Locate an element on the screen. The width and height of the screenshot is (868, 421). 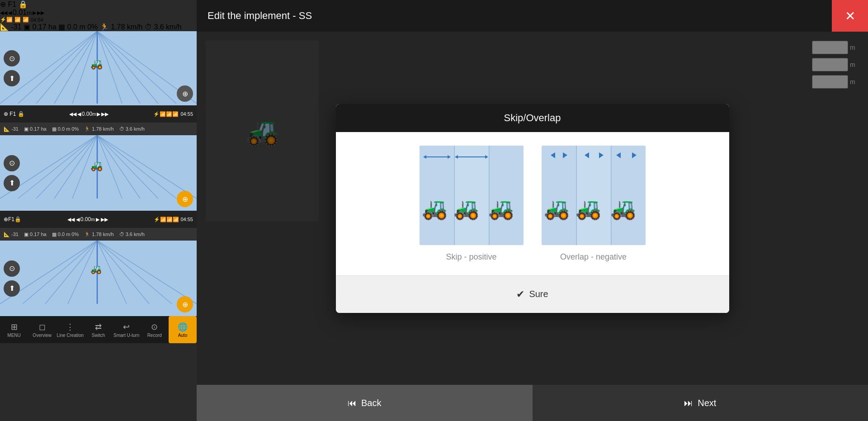
next-button: ⏭ Next is located at coordinates (701, 403).